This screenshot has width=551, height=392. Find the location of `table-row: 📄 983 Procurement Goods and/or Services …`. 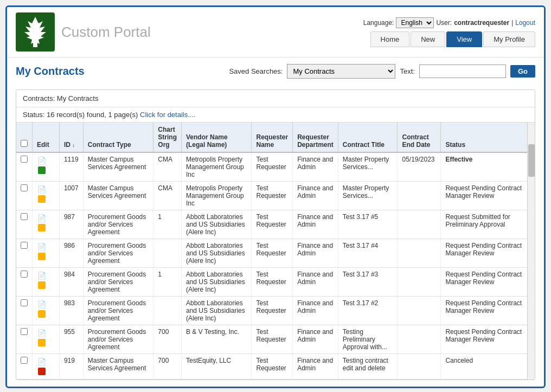

table-row: 📄 983 Procurement Goods and/or Services … is located at coordinates (272, 311).